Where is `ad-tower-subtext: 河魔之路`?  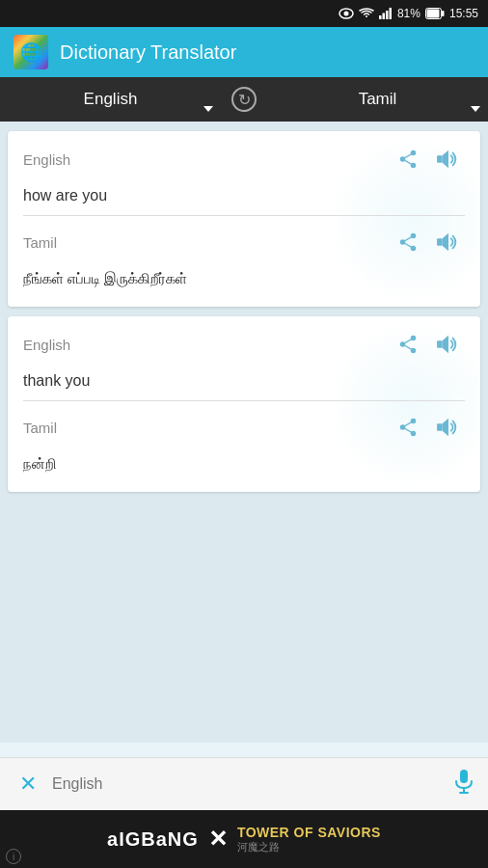 ad-tower-subtext: 河魔之路 is located at coordinates (309, 847).